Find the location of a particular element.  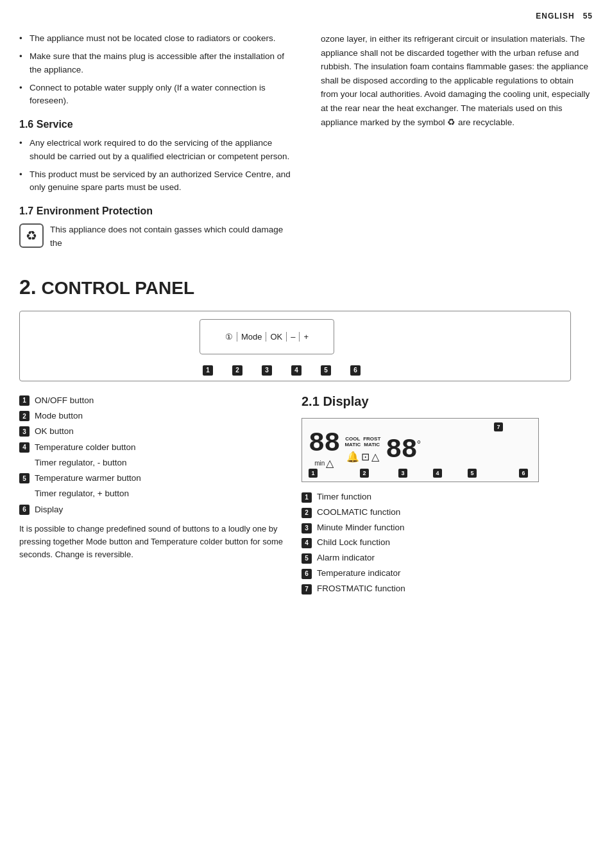

display-item-2: 2 COOLMATIC function is located at coordinates (430, 512).